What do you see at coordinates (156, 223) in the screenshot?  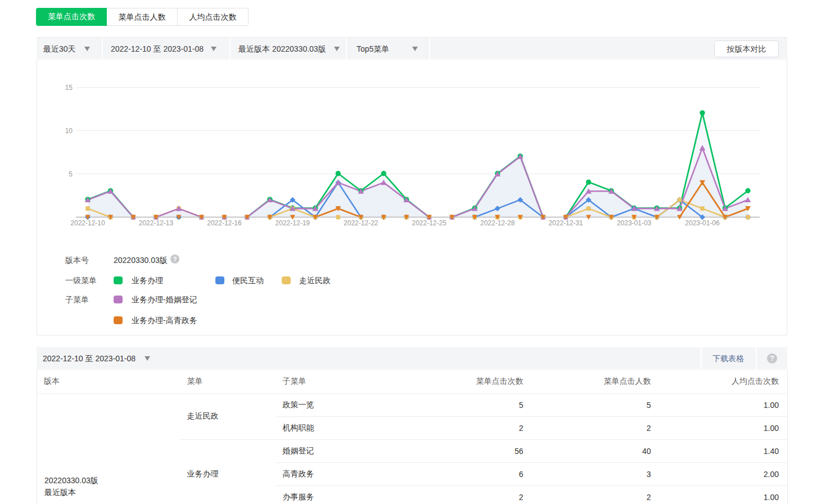 I see `svg-text: 2022-12-13` at bounding box center [156, 223].